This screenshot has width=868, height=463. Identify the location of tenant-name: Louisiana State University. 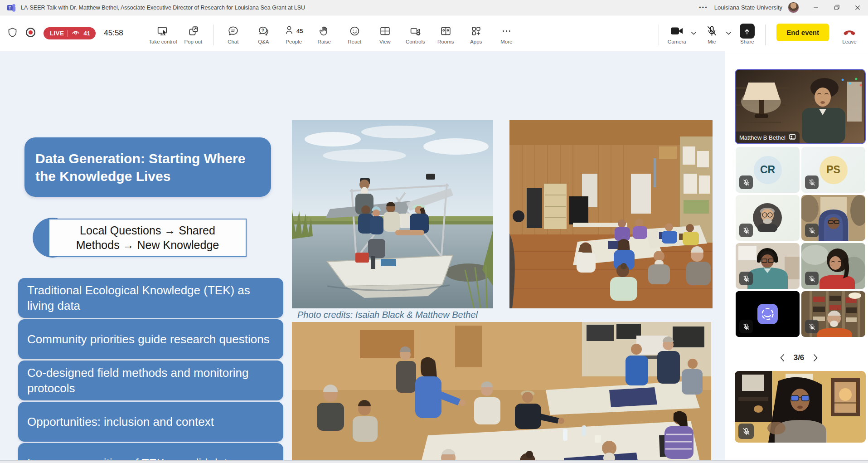
(748, 7).